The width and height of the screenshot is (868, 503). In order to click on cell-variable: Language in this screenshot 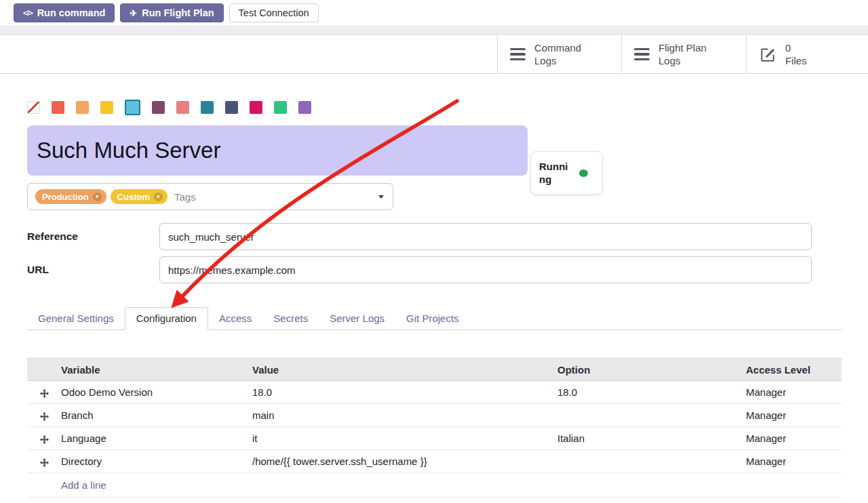, I will do `click(157, 439)`.